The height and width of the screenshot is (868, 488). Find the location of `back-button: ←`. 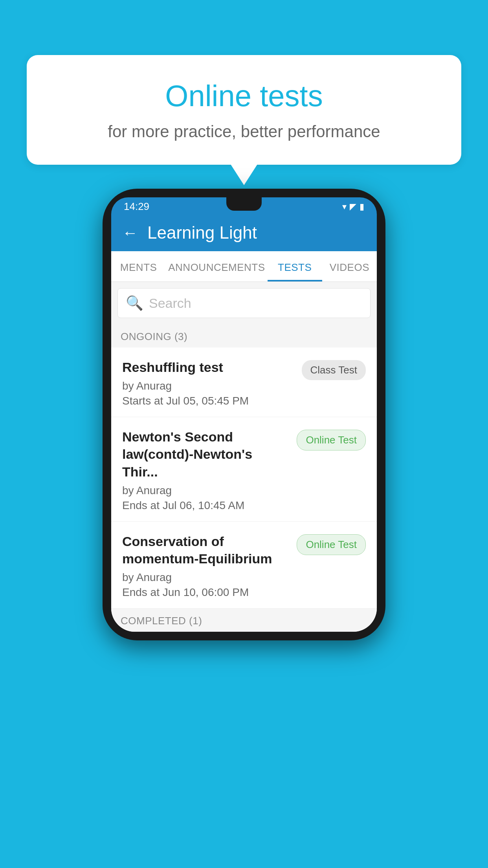

back-button: ← is located at coordinates (130, 233).